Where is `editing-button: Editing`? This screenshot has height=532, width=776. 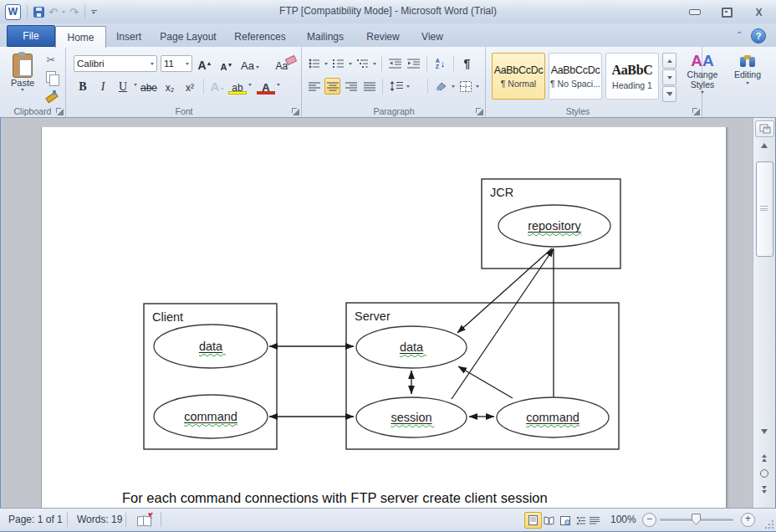
editing-button: Editing is located at coordinates (748, 69).